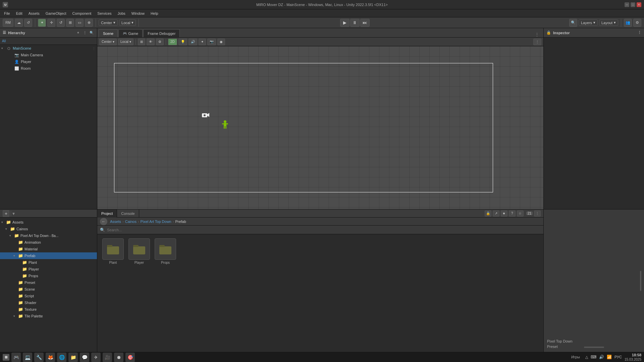 Image resolution: width=644 pixels, height=362 pixels. I want to click on tree-shader: ▸ 📁 Shader, so click(48, 303).